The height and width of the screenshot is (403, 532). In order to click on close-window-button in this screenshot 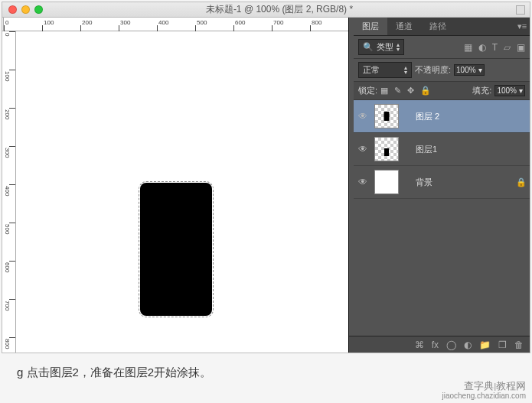, I will do `click(12, 9)`.